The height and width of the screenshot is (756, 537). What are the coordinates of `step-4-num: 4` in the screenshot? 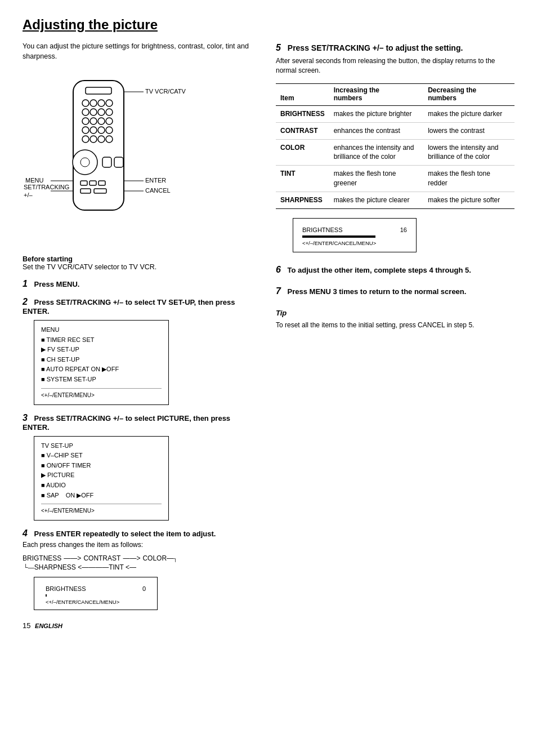 It's located at (25, 533).